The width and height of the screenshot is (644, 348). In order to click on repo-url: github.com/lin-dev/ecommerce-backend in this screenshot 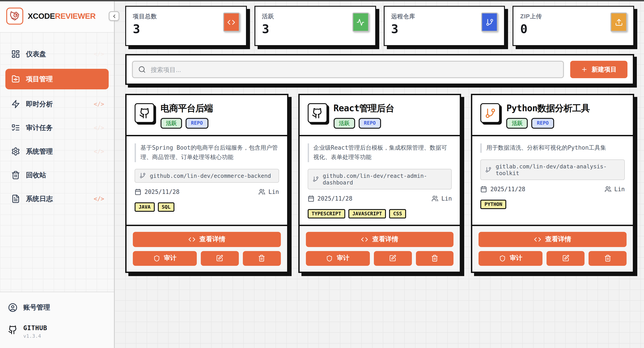, I will do `click(210, 176)`.